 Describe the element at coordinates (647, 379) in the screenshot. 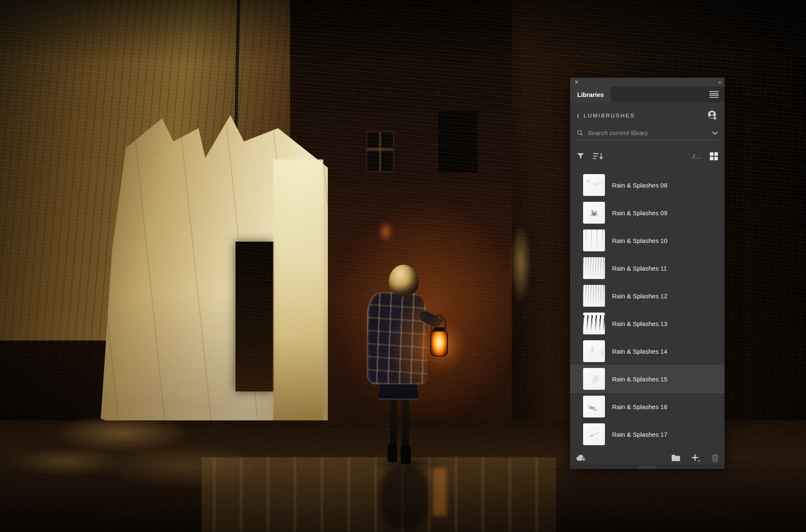

I see `list-item: Rain & Splashes 15` at that location.